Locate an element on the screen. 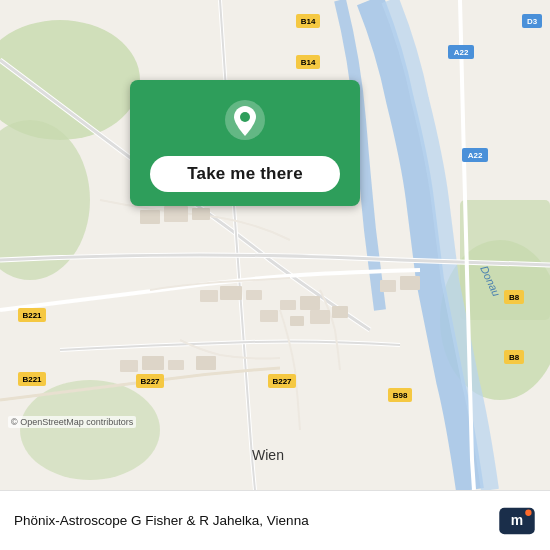 This screenshot has width=550, height=550. svg-text: Wien is located at coordinates (268, 455).